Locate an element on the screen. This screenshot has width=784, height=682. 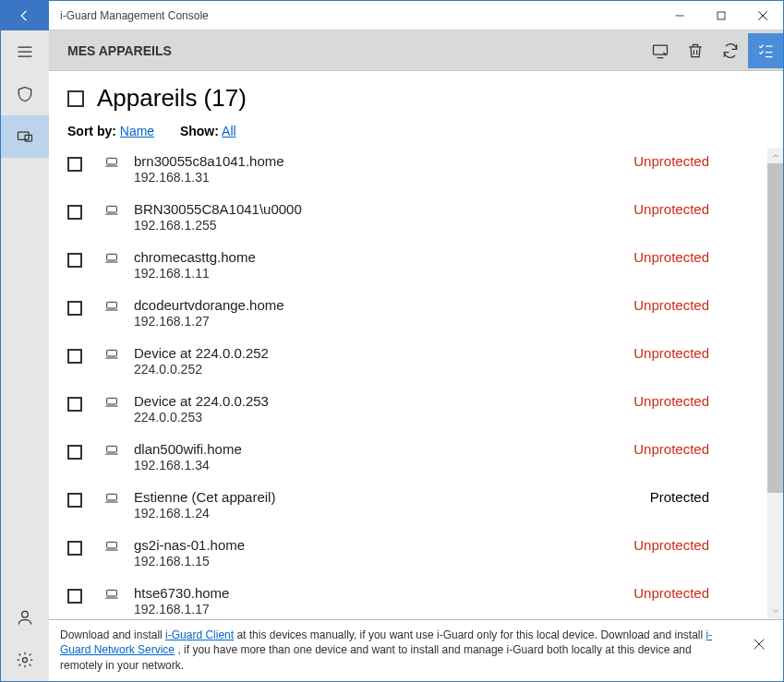
show-label: Show: is located at coordinates (199, 131).